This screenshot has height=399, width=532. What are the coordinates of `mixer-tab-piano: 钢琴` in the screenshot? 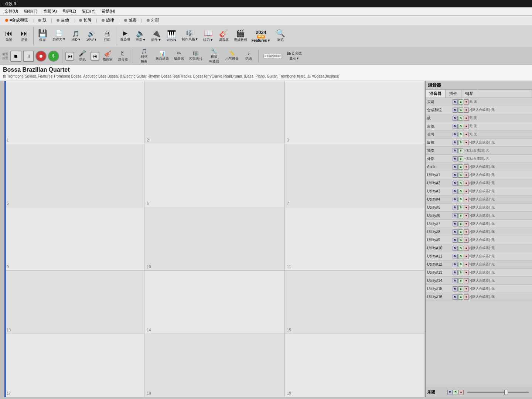 It's located at (469, 94).